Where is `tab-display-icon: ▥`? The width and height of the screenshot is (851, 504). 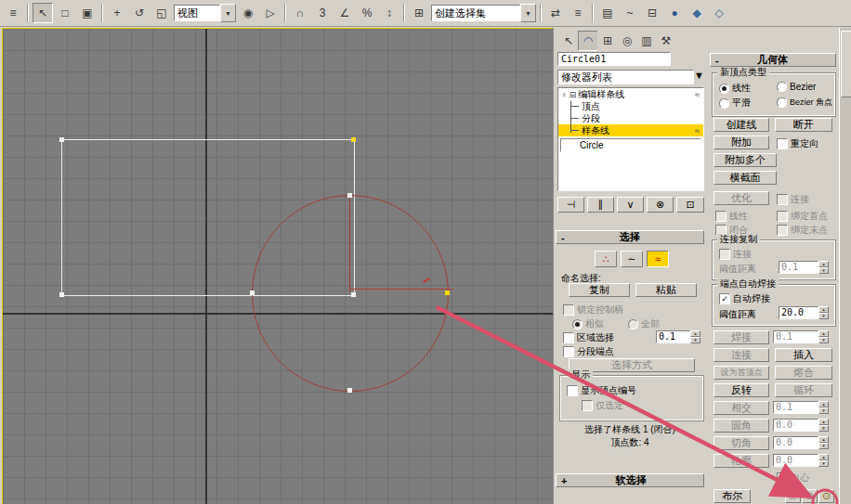
tab-display-icon: ▥ is located at coordinates (647, 41).